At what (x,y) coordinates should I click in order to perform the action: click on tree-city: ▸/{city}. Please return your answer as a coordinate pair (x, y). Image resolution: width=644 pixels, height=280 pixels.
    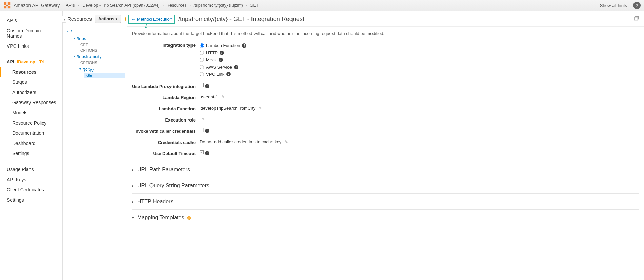
    Looking at the image, I should click on (102, 69).